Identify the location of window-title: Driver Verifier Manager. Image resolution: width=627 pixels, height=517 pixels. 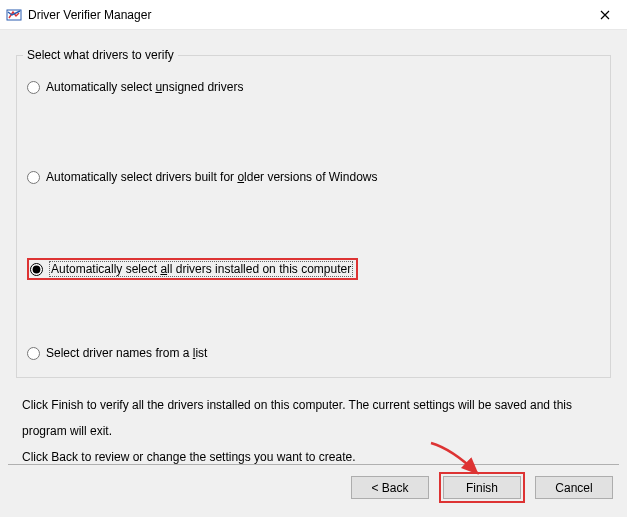
(305, 15).